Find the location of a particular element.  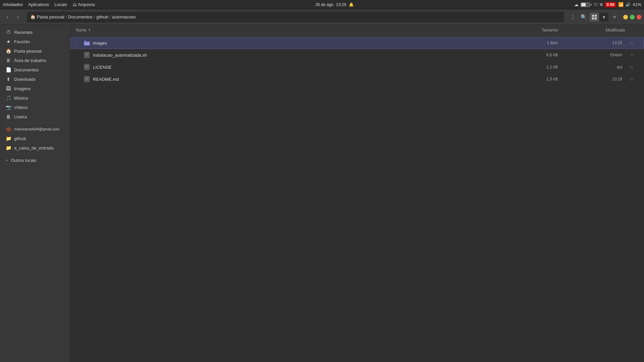

sidebar-label-caixa: a_caixa_de_entrada is located at coordinates (34, 148).